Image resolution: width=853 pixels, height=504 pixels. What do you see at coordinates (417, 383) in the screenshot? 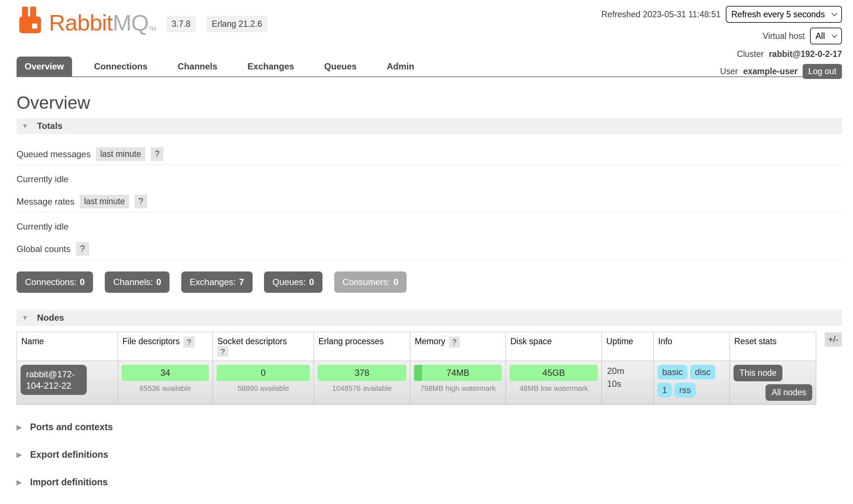
I see `node-row: rabbit@172-104-212-22 34 65536 available…` at bounding box center [417, 383].